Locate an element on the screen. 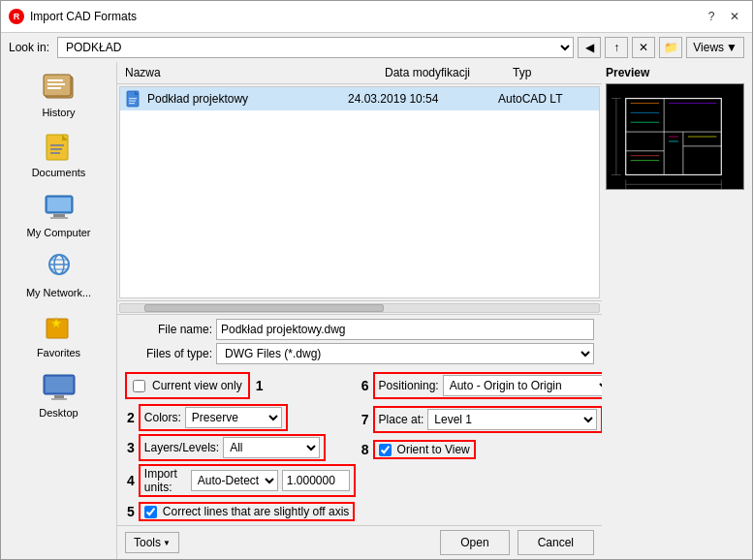  positioning-label: Positioning: is located at coordinates (409, 386).